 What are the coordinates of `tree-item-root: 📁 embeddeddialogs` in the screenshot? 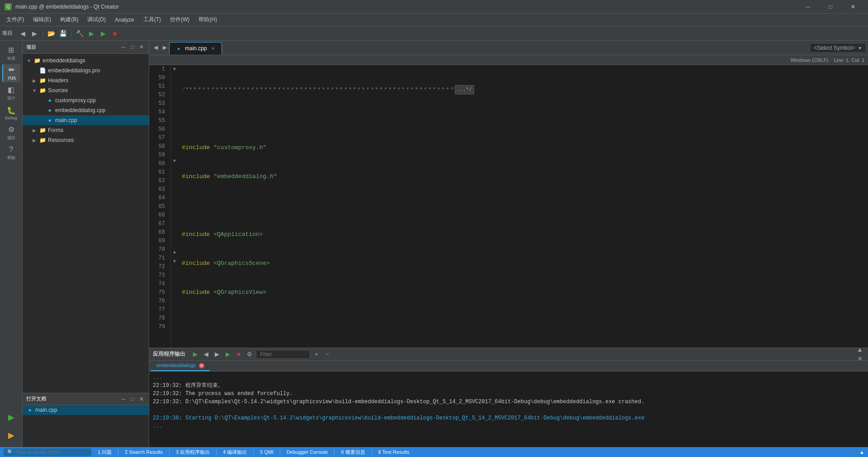 It's located at (86, 61).